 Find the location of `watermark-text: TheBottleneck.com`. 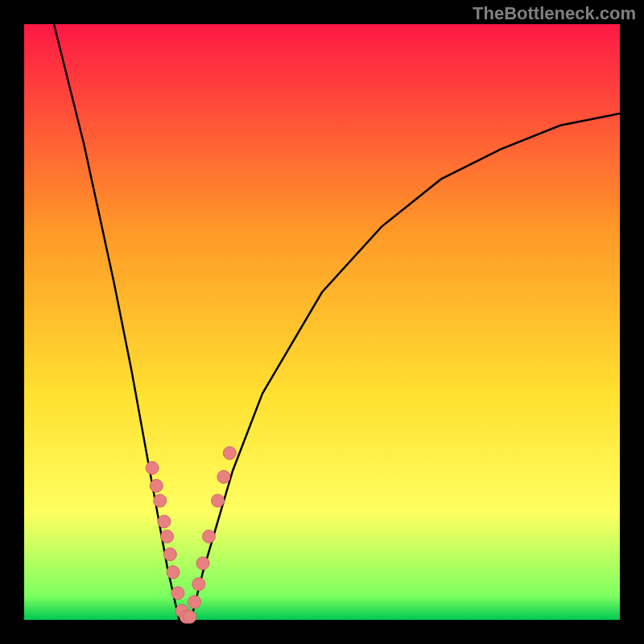

watermark-text: TheBottleneck.com is located at coordinates (554, 14).